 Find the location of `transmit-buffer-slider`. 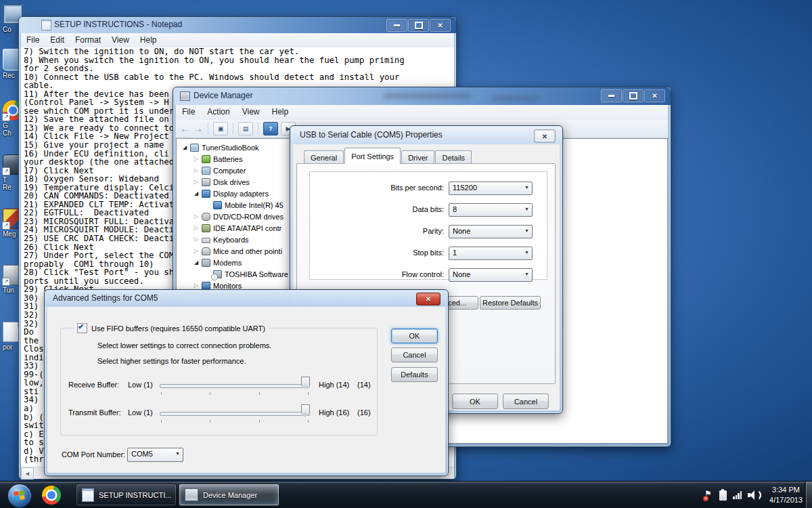

transmit-buffer-slider is located at coordinates (235, 414).